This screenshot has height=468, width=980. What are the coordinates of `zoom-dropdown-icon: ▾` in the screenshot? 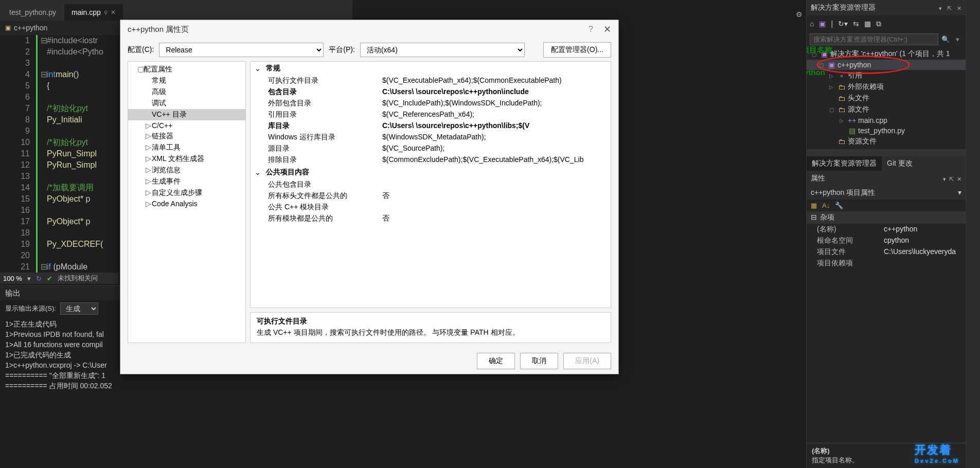 It's located at (29, 279).